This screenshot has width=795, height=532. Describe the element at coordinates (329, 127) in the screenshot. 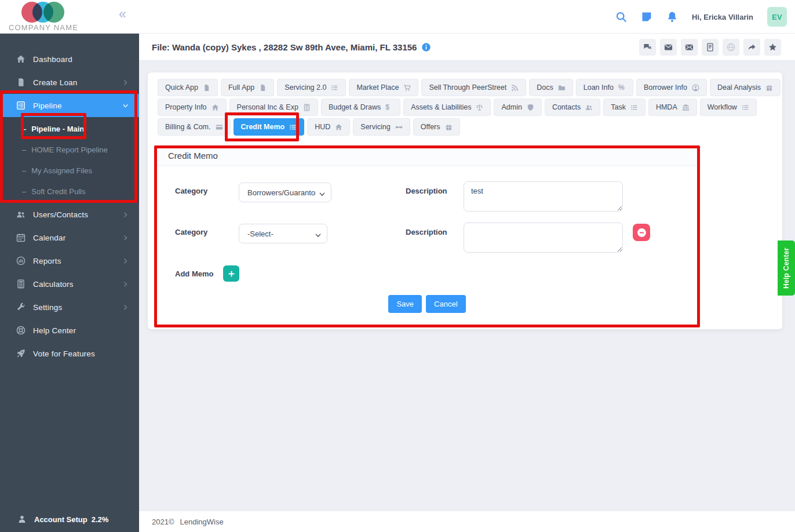

I see `tab-hud: HUD` at that location.